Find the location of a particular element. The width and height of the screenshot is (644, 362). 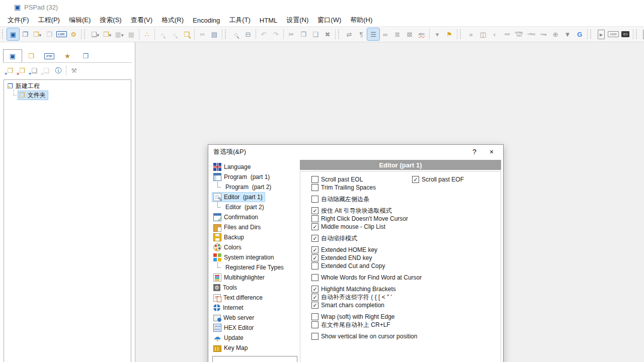

tag-lowercase-button: <tag is located at coordinates (543, 34).